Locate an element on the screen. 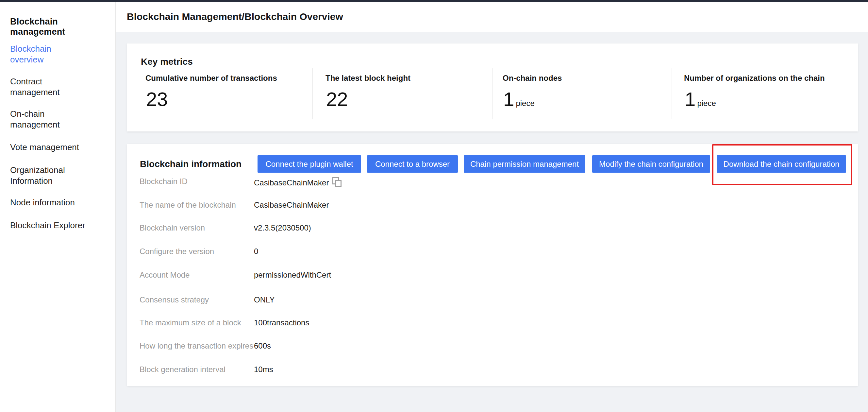 This screenshot has height=412, width=868. info-row-blockchain-version: Blockchain version v2.3.5(2030500) is located at coordinates (493, 229).